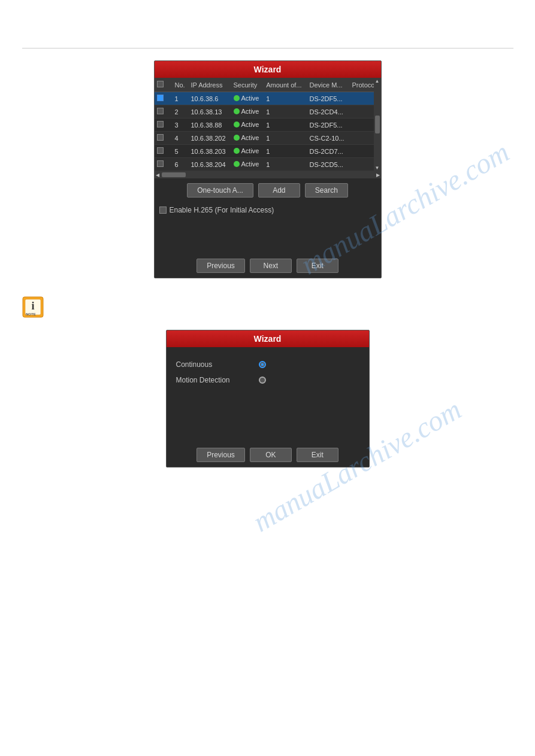 This screenshot has height=756, width=535. I want to click on scroll-up-arrow: ▲, so click(377, 81).